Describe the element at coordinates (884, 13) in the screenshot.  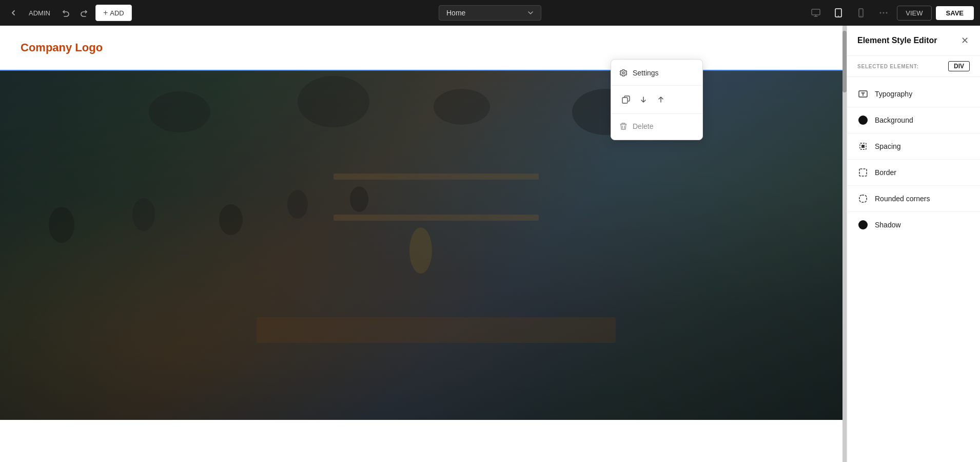
I see `more-icon` at that location.